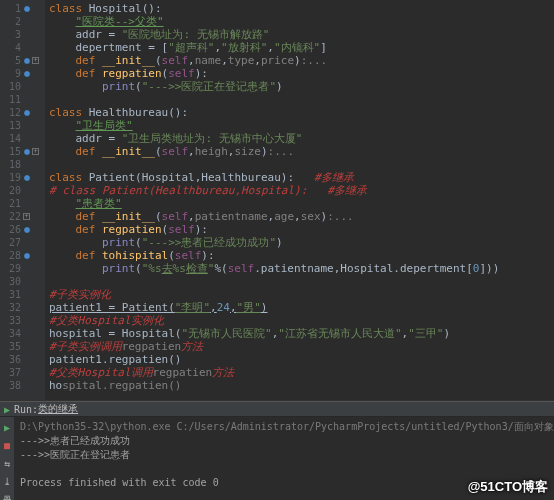  Describe the element at coordinates (302, 334) in the screenshot. I see `code-line: hospital = Hospital("无锡市人民医院","江苏省无锡市人民大…` at that location.